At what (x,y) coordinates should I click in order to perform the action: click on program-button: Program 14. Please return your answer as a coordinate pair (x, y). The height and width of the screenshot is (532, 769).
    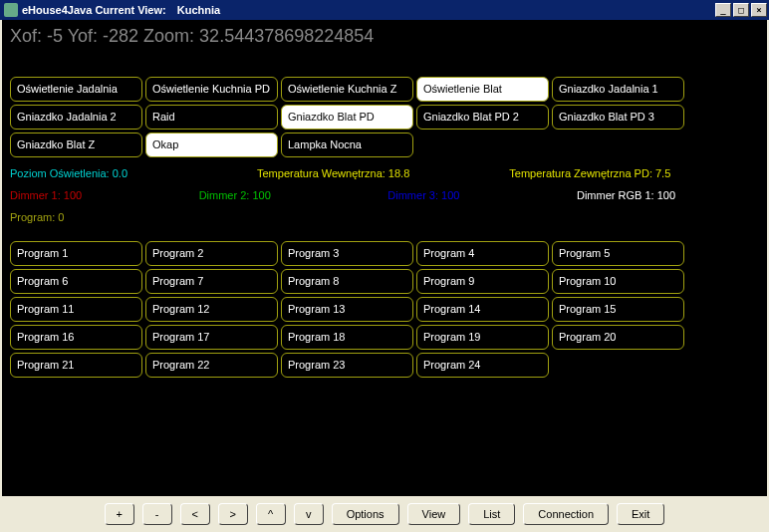
    Looking at the image, I should click on (482, 309).